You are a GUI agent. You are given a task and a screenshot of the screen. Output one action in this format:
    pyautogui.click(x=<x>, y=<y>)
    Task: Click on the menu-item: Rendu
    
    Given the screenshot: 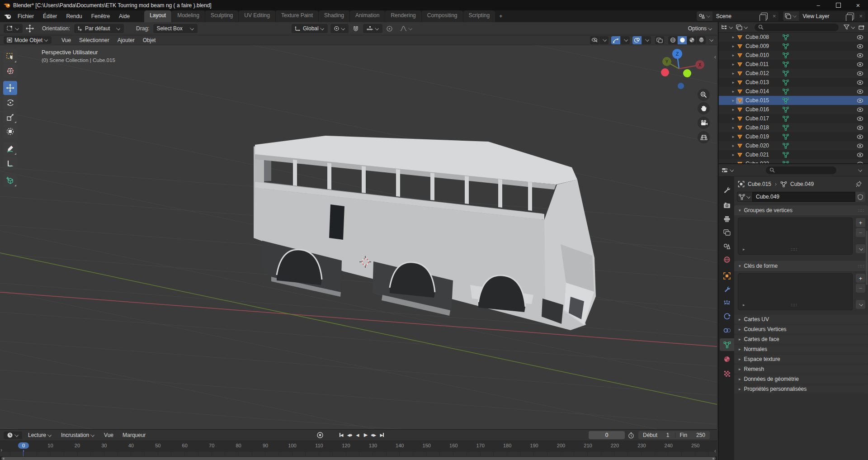 What is the action you would take?
    pyautogui.click(x=74, y=16)
    